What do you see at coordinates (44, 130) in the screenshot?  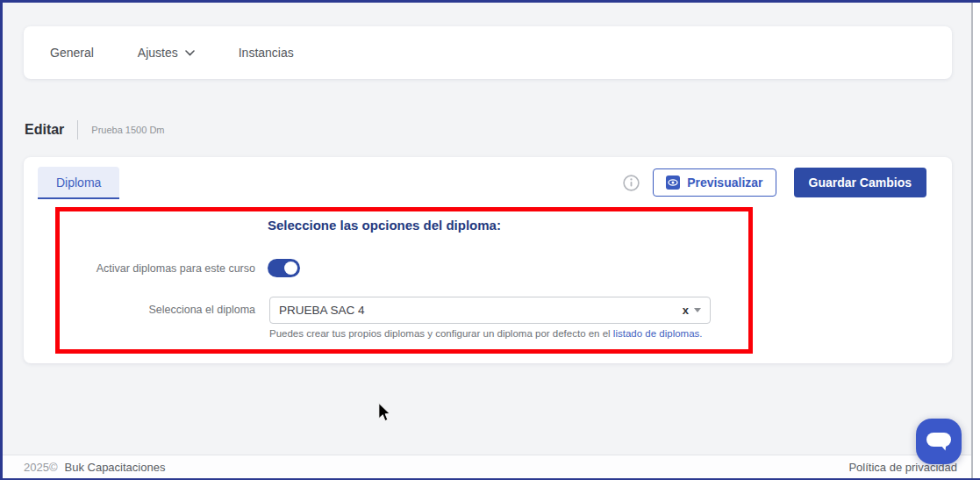 I see `page-title: Editar` at bounding box center [44, 130].